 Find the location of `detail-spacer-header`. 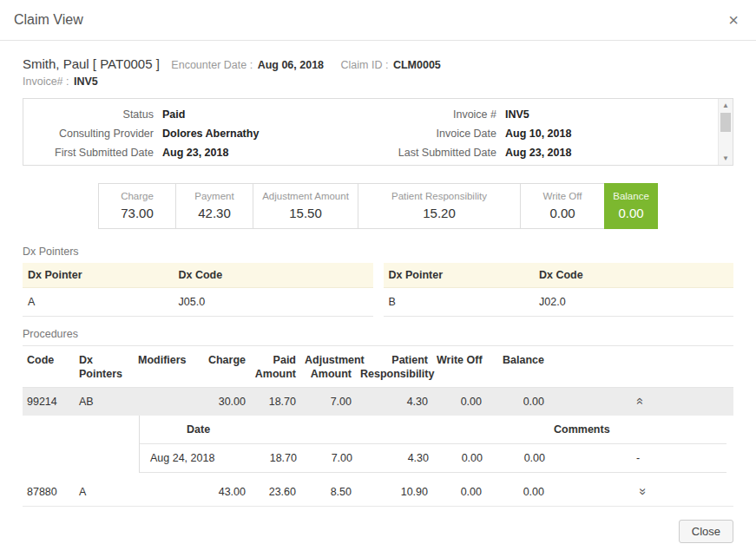

detail-spacer-header is located at coordinates (398, 430).